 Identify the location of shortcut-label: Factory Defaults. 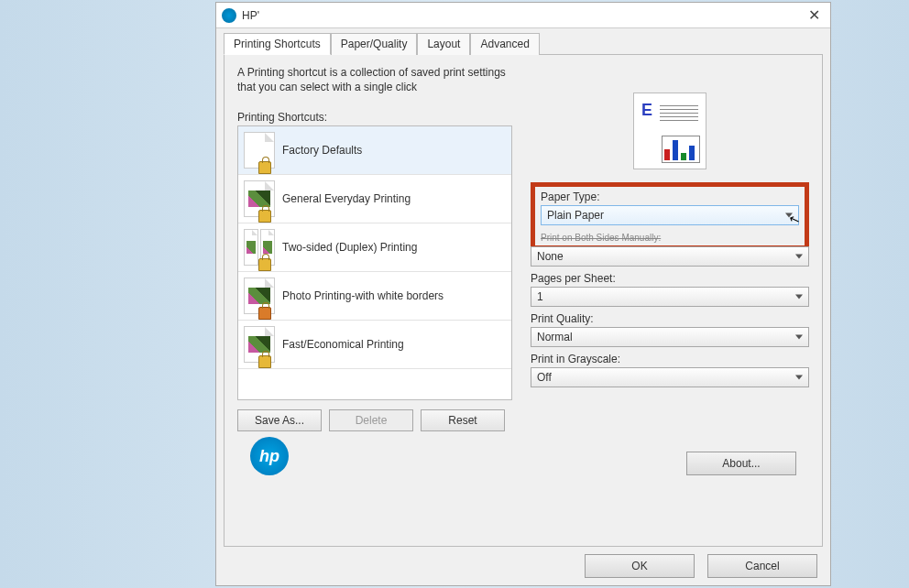
(323, 150).